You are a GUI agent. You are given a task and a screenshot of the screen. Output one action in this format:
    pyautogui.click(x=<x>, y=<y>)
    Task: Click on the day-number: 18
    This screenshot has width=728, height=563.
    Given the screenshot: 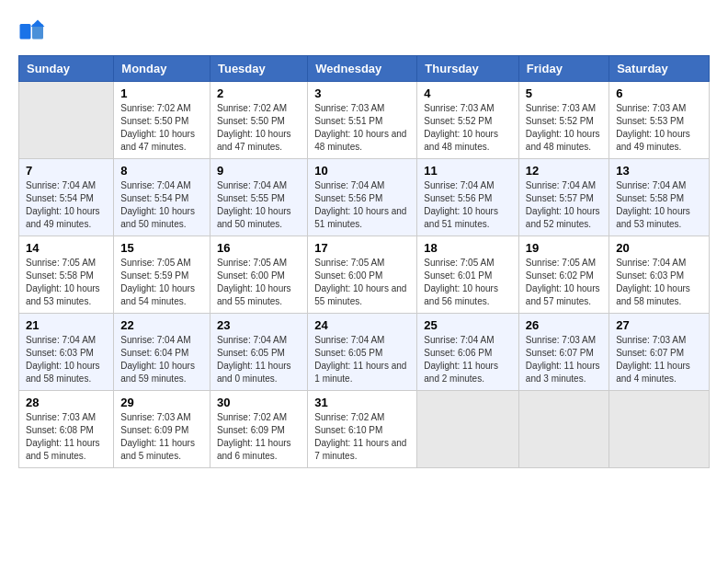 What is the action you would take?
    pyautogui.click(x=468, y=248)
    